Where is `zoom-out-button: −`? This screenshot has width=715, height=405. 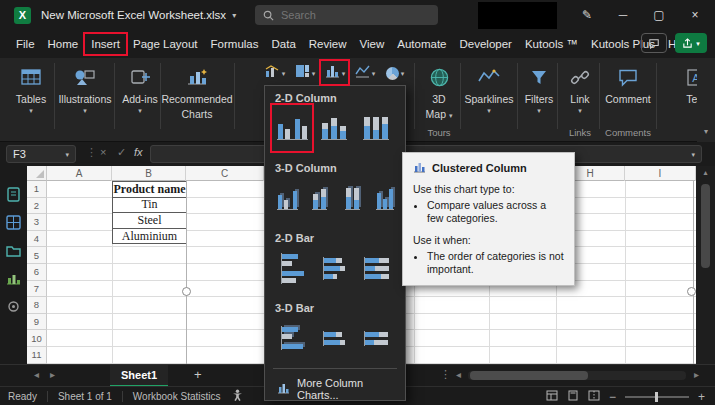
zoom-out-button: − is located at coordinates (612, 397).